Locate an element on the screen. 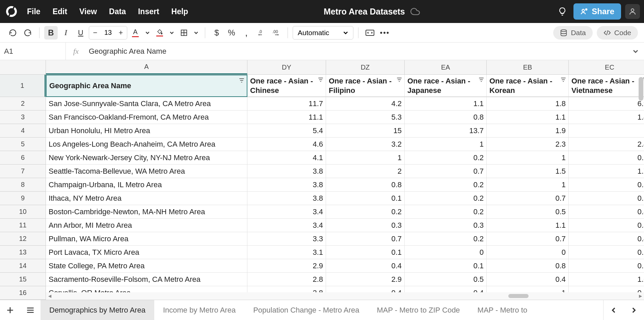  idea-button is located at coordinates (562, 11).